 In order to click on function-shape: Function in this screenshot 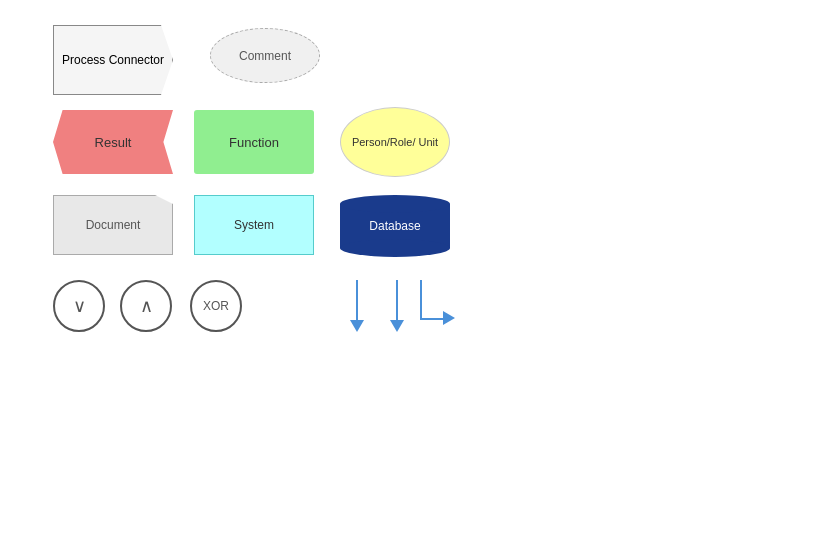, I will do `click(254, 142)`.